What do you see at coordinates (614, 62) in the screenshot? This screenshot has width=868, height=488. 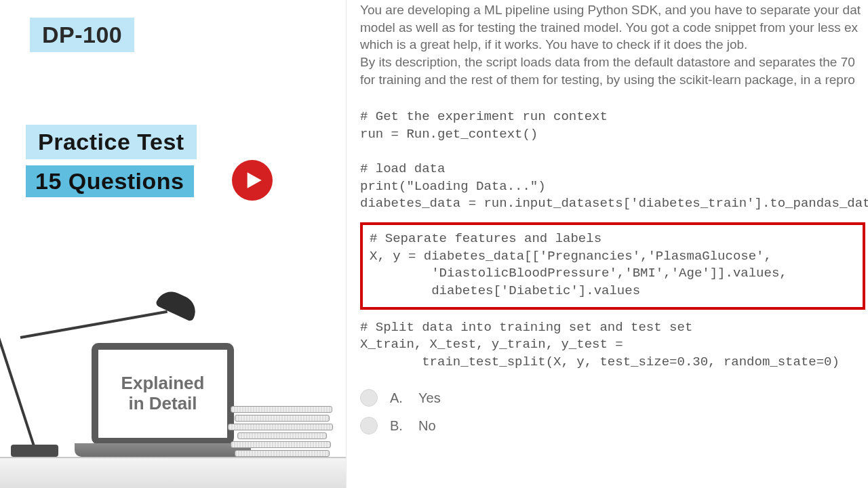 I see `intro-line: By its description, the script loads dat…` at bounding box center [614, 62].